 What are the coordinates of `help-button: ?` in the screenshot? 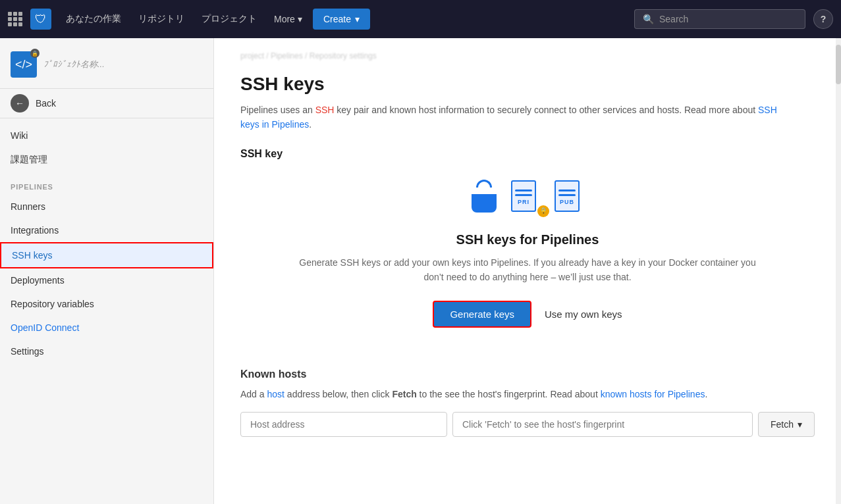 It's located at (823, 19).